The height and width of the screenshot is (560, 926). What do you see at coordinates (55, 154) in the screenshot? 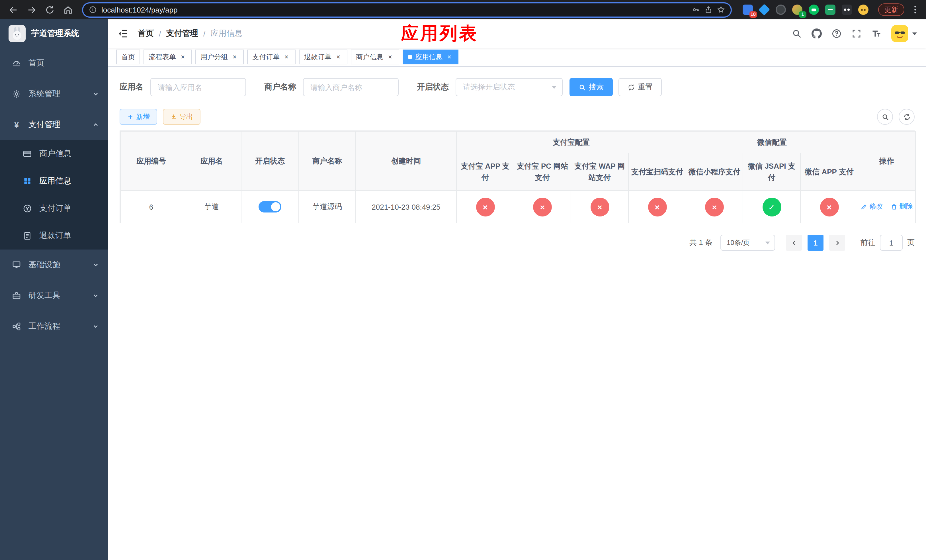
I see `sidebar-item-label: 商户信息` at bounding box center [55, 154].